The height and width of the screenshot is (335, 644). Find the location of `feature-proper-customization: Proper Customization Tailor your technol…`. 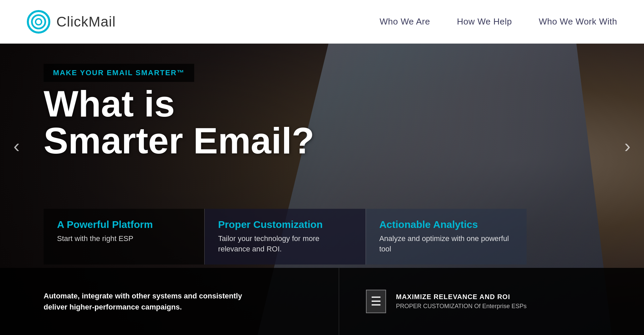

feature-proper-customization: Proper Customization Tailor your technol… is located at coordinates (285, 237).